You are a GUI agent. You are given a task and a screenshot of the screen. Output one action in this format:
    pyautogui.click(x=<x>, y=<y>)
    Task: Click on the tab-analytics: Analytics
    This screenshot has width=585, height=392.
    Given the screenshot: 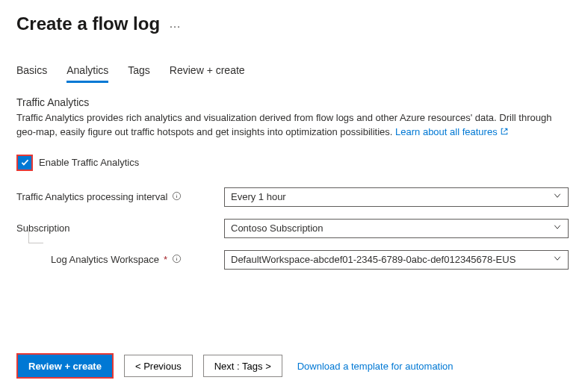 What is the action you would take?
    pyautogui.click(x=87, y=73)
    